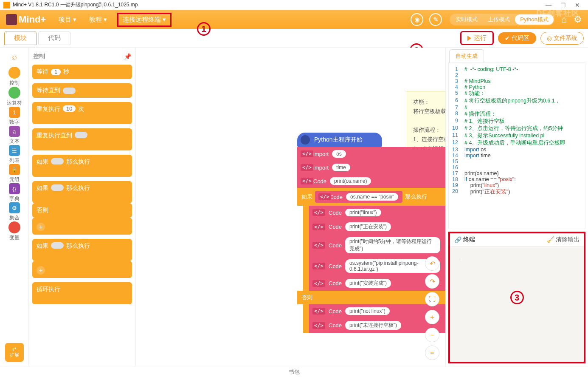 The image size is (588, 377). Describe the element at coordinates (577, 5) in the screenshot. I see `close-button: ✕` at that location.